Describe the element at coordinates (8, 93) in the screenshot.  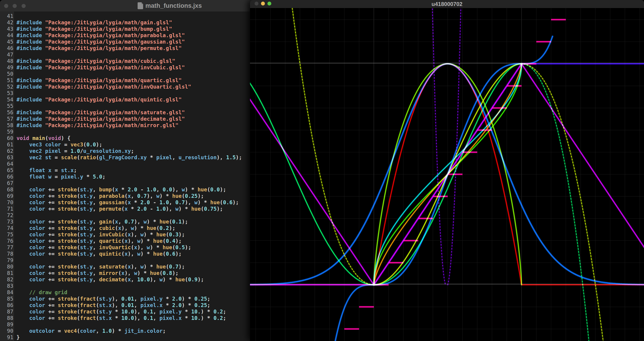
I see `line-number: 53` at that location.